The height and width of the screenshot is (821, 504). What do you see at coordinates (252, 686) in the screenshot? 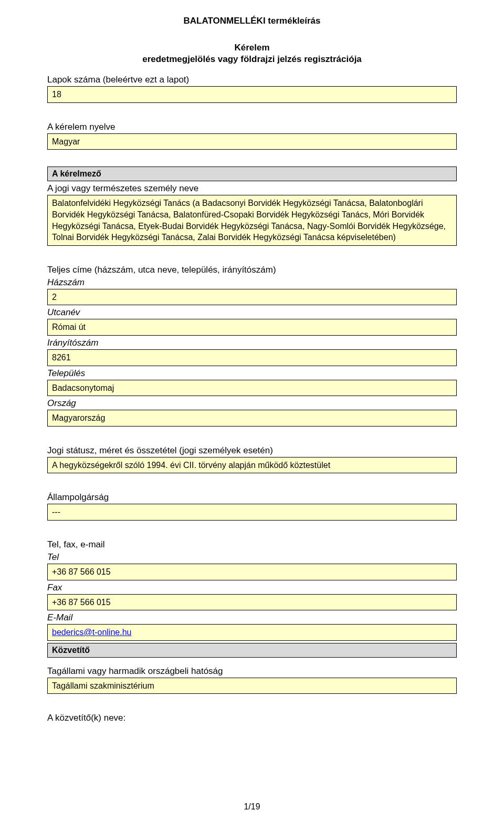
I see `authority-value: Tagállami szakminisztérium` at bounding box center [252, 686].